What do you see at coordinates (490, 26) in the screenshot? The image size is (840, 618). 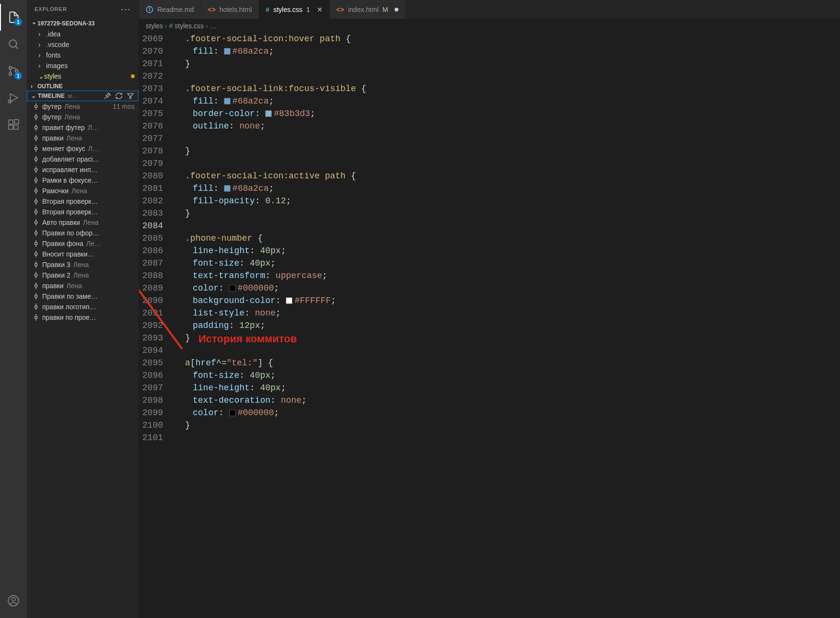 I see `breadcrumbs: styles › # styles.css › …` at bounding box center [490, 26].